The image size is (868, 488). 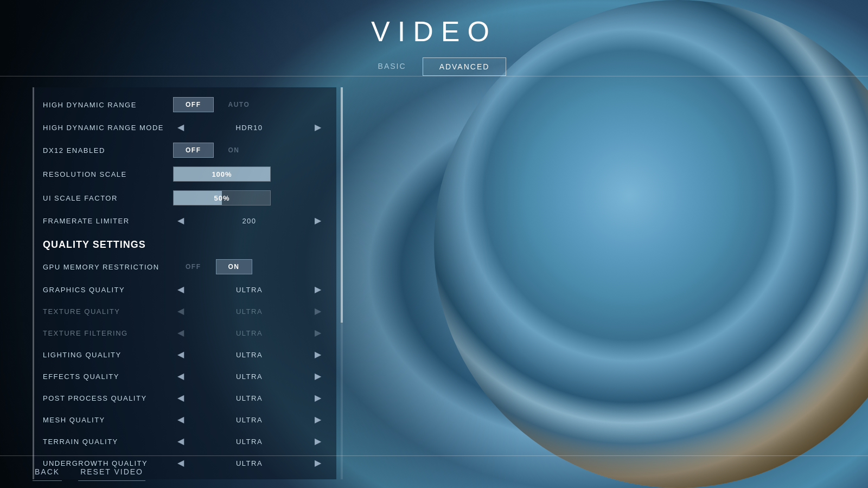 What do you see at coordinates (250, 267) in the screenshot?
I see `gpu-mem-toggle: OFF ON` at bounding box center [250, 267].